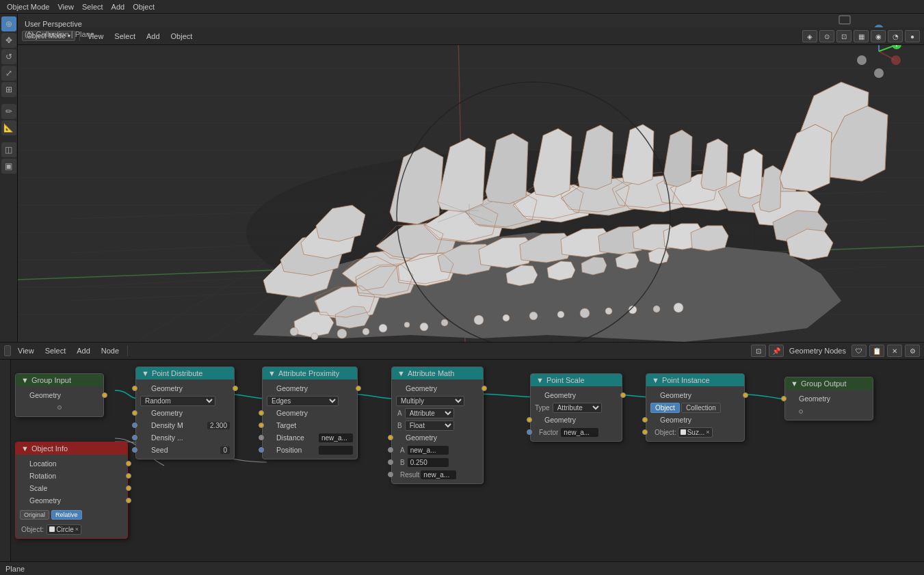 The image size is (924, 575). Describe the element at coordinates (9, 90) in the screenshot. I see `transform-tool: ⊞` at that location.